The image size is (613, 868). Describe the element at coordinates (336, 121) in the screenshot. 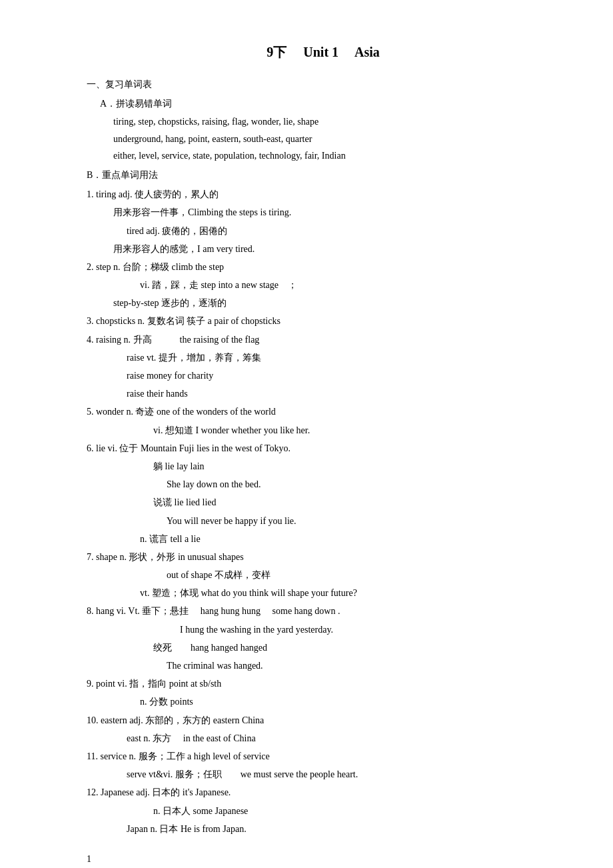

I see `word-line-1: tiring, step, chopsticks, raising, flag,…` at that location.